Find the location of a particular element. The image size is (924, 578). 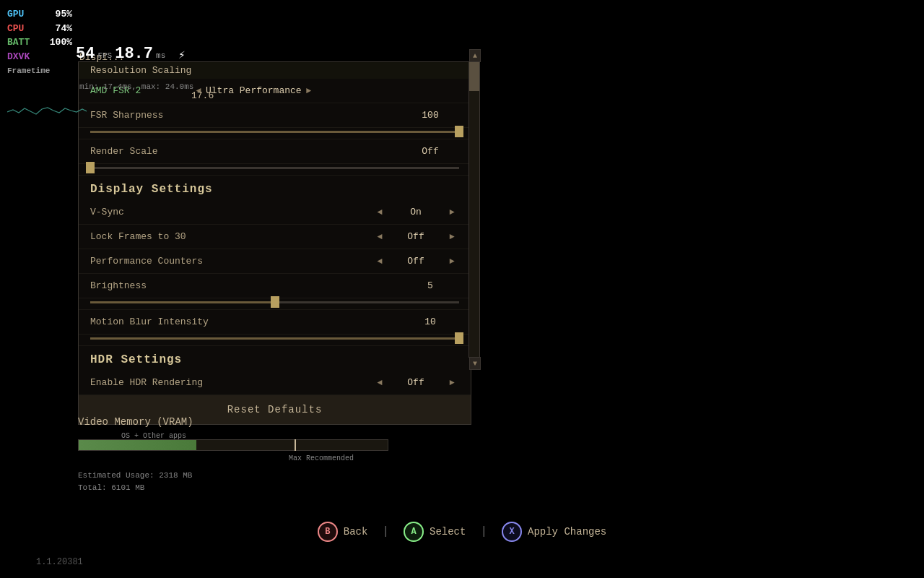

hud-cpu-label: CPU is located at coordinates (16, 29).